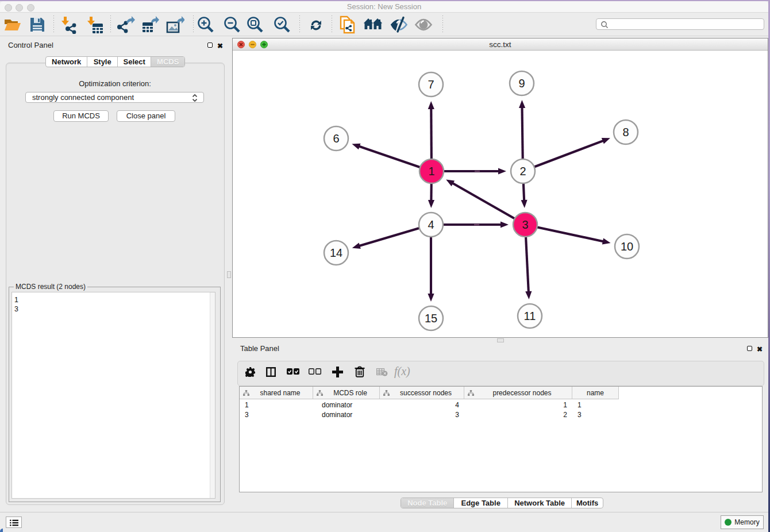 This screenshot has height=532, width=770. I want to click on svg-text: 3, so click(525, 225).